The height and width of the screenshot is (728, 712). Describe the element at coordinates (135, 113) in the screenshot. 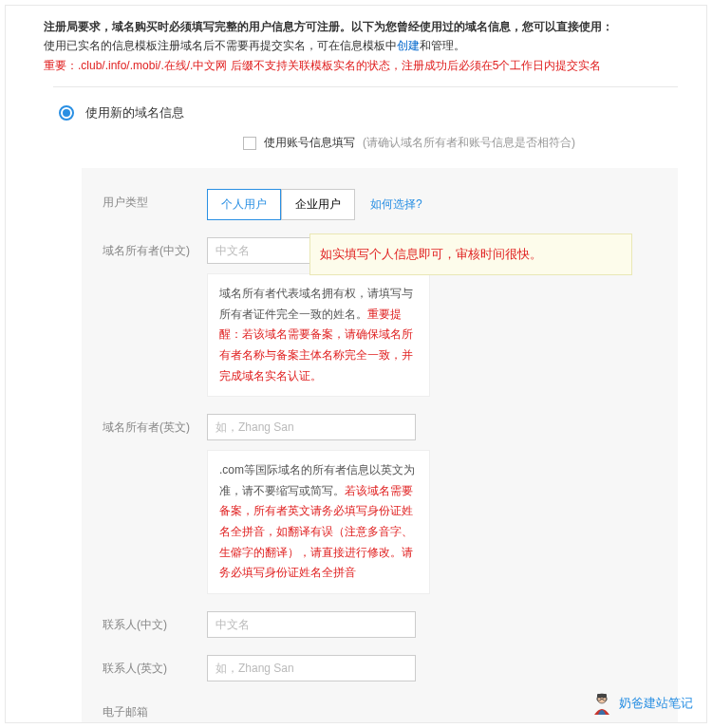

I see `radio-label: 使用新的域名信息` at that location.